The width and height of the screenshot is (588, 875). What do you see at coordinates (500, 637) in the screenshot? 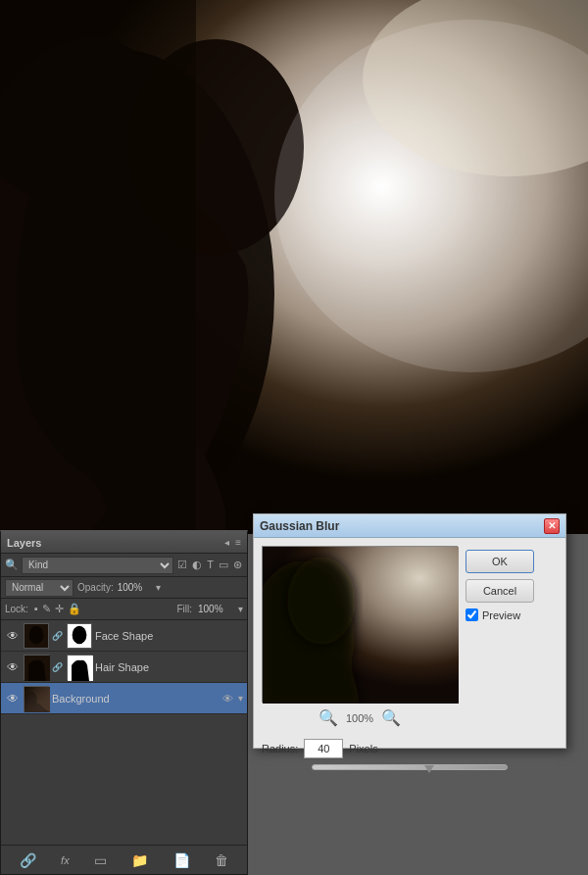
I see `dialog-right-panel: OK Cancel Preview` at bounding box center [500, 637].